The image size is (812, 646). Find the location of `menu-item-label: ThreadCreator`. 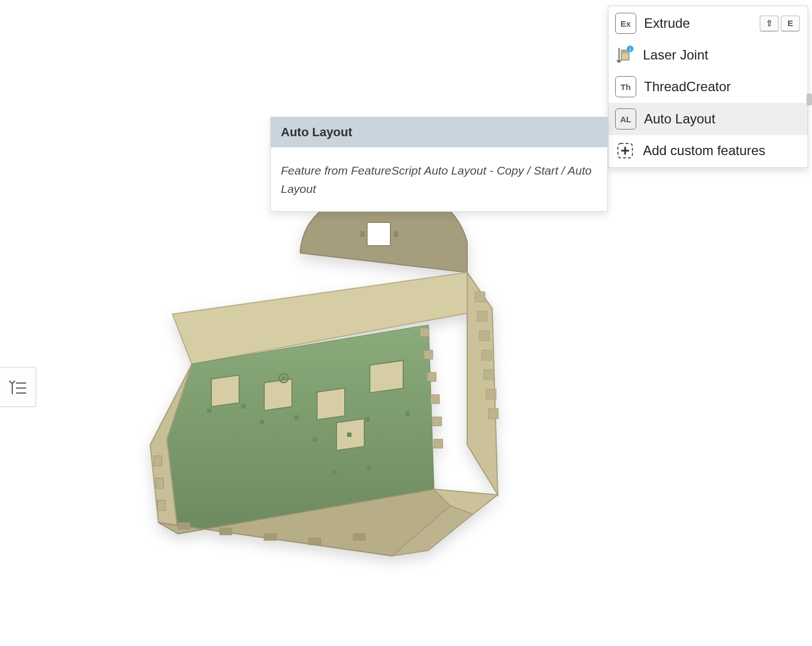

menu-item-label: ThreadCreator is located at coordinates (722, 87).